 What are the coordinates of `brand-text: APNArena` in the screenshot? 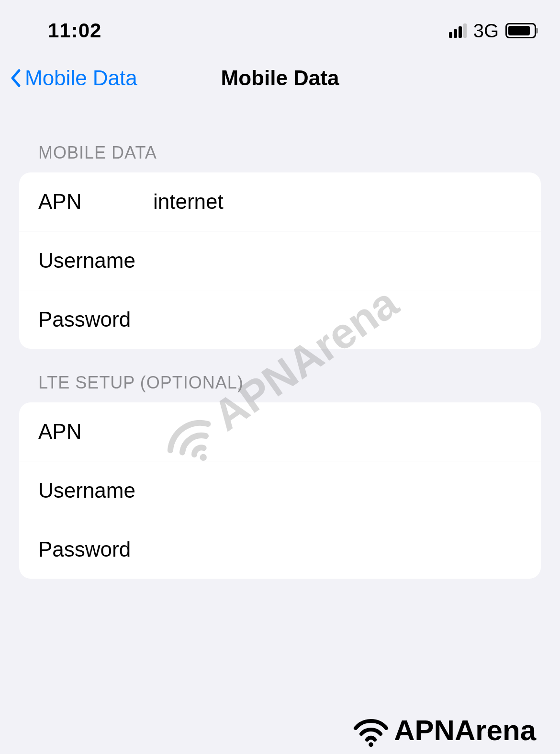 It's located at (465, 730).